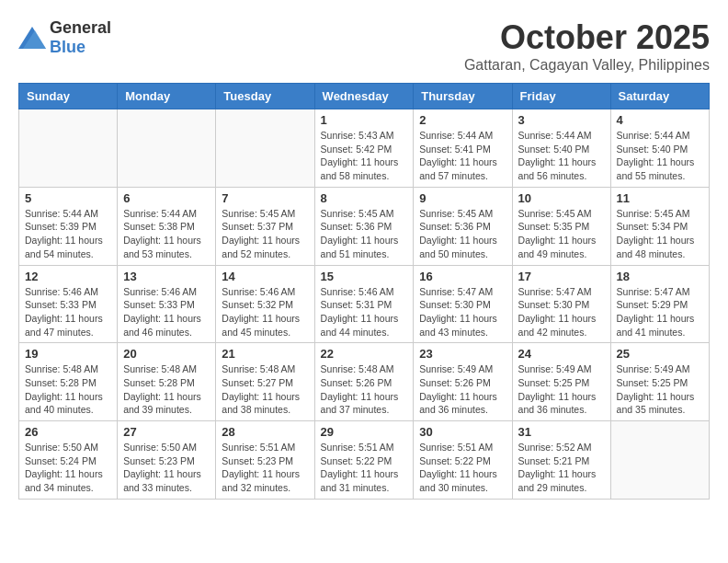 This screenshot has height=563, width=728. Describe the element at coordinates (364, 390) in the screenshot. I see `day-info: Sunrise: 5:48 AM Sunset: 5:26 PM Dayligh…` at that location.